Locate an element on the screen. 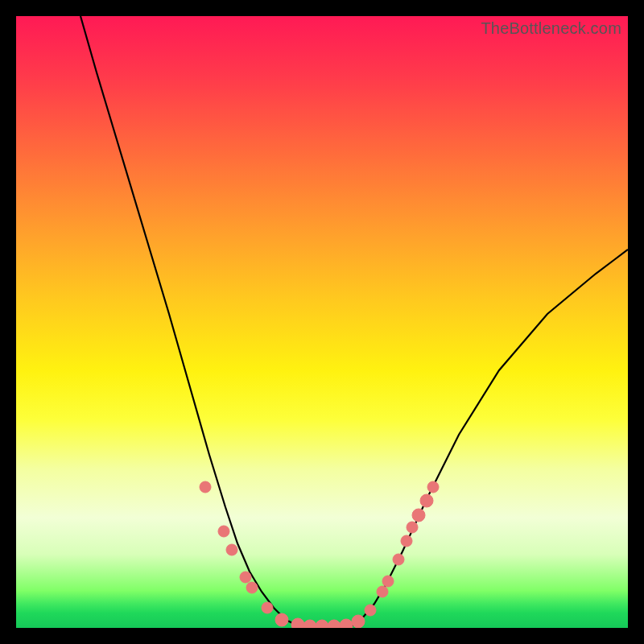 The image size is (644, 644). watermark-text: TheBottleneck.com is located at coordinates (551, 29).